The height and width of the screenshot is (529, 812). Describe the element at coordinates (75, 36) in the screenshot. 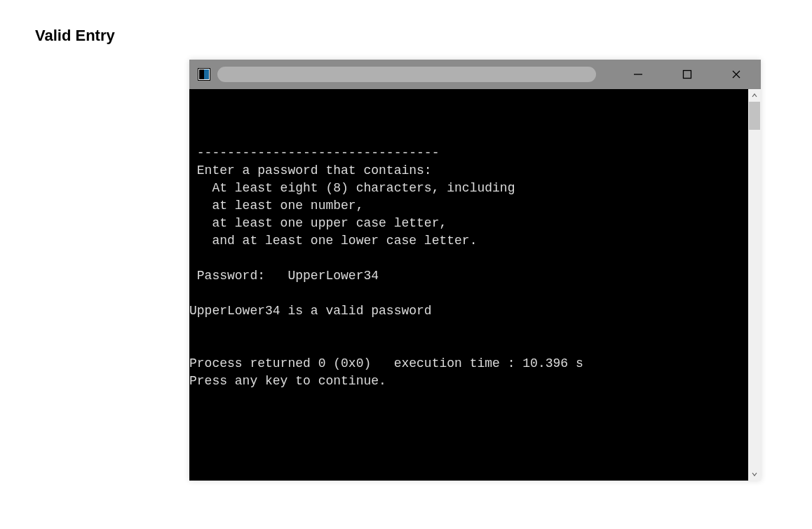

I see `page-heading: Valid Entry` at that location.